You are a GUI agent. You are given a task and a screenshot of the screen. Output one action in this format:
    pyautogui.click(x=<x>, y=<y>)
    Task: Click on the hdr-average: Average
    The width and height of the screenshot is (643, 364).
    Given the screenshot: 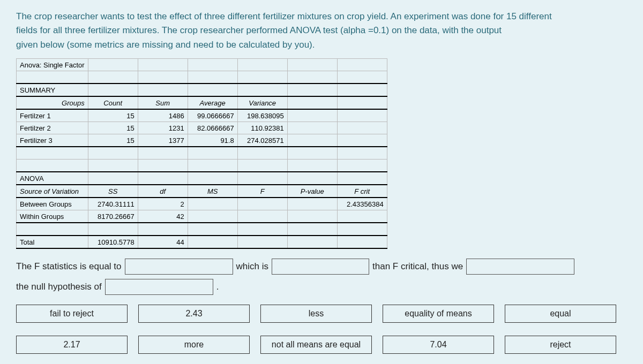 What is the action you would take?
    pyautogui.click(x=212, y=103)
    